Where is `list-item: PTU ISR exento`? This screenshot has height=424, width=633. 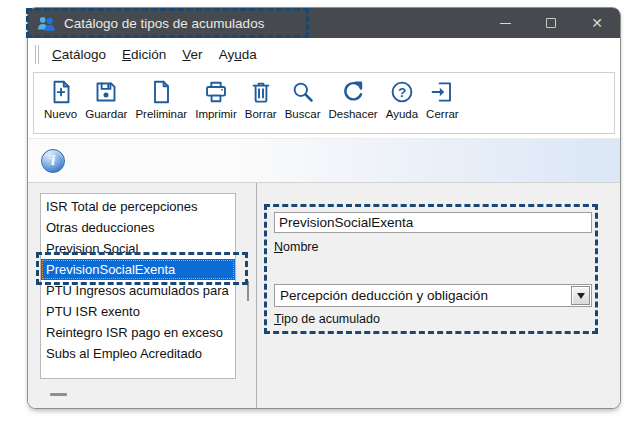
list-item: PTU ISR exento is located at coordinates (138, 312).